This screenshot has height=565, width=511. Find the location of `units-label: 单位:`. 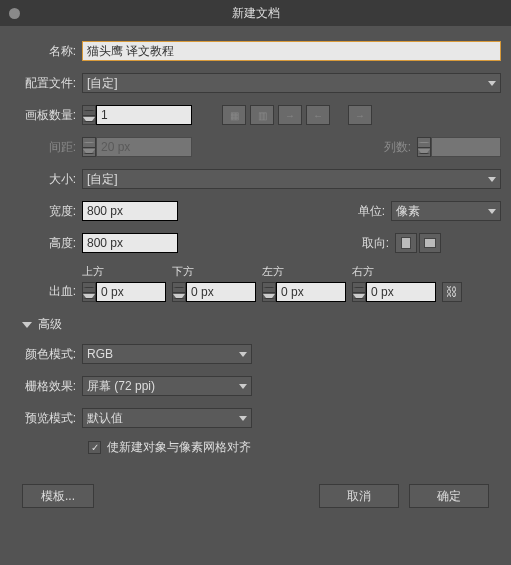

units-label: 单位: is located at coordinates (366, 212).